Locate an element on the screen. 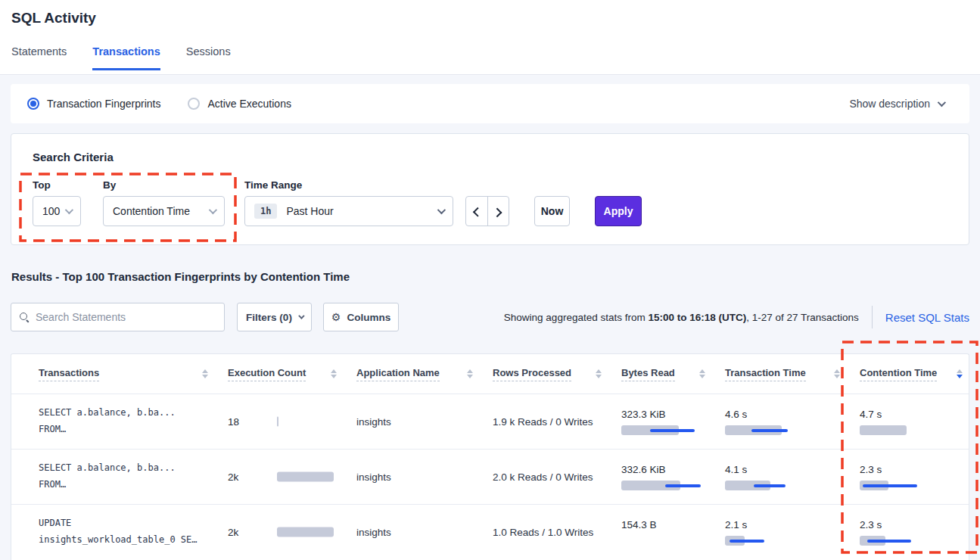  page-title: SQL Activity is located at coordinates (54, 18).